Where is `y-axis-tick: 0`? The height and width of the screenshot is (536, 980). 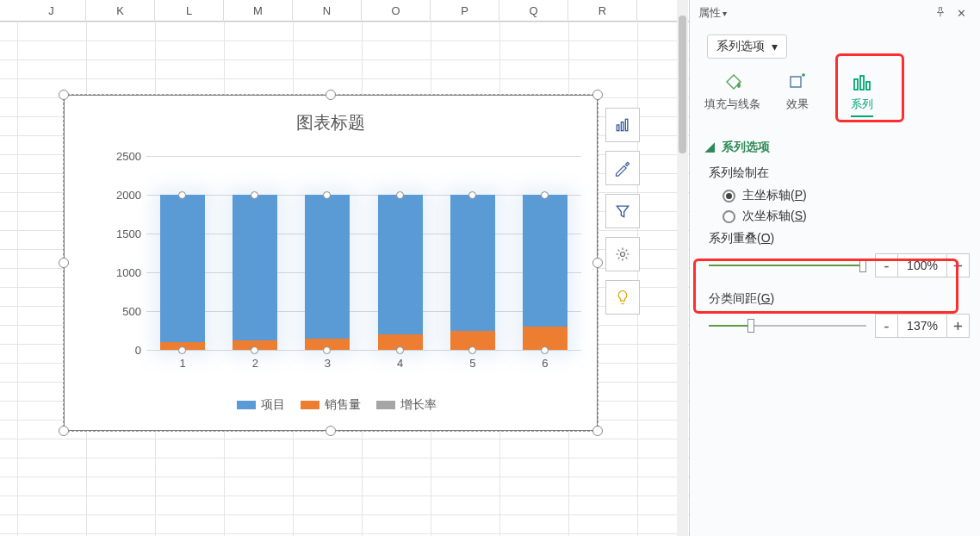
y-axis-tick: 0 is located at coordinates (138, 350).